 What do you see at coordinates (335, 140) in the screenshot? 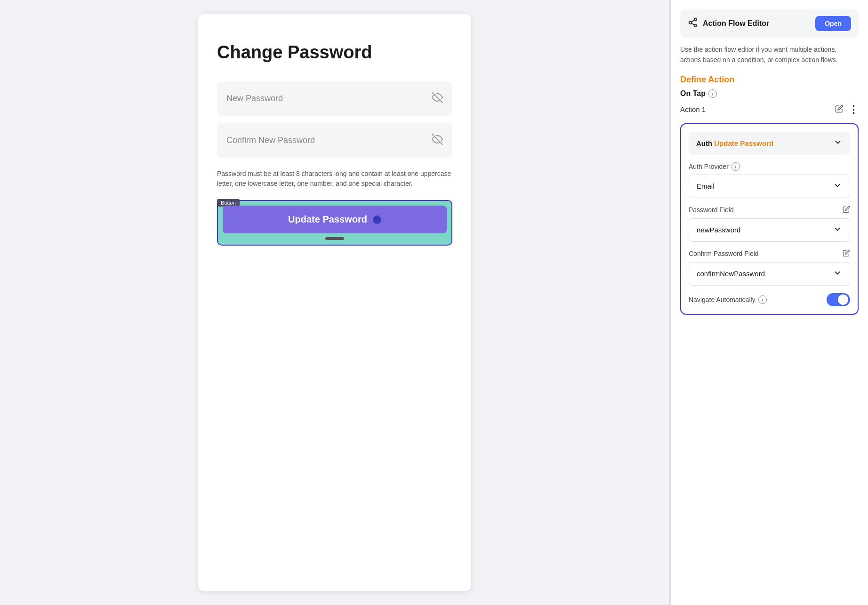
I see `confirm-password-field: Confirm New Password` at bounding box center [335, 140].